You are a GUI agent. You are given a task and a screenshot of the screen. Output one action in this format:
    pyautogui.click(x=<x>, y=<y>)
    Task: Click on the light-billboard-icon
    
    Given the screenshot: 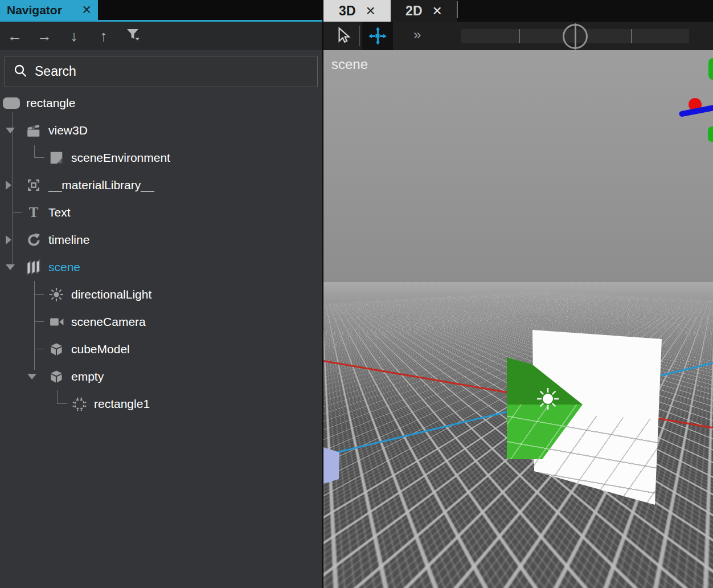 What is the action you would take?
    pyautogui.click(x=548, y=400)
    